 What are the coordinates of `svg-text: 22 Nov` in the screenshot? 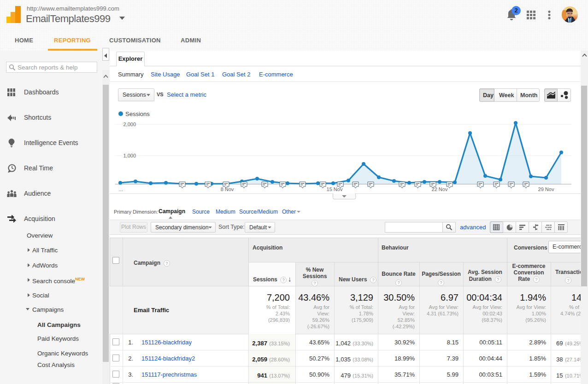 It's located at (440, 189).